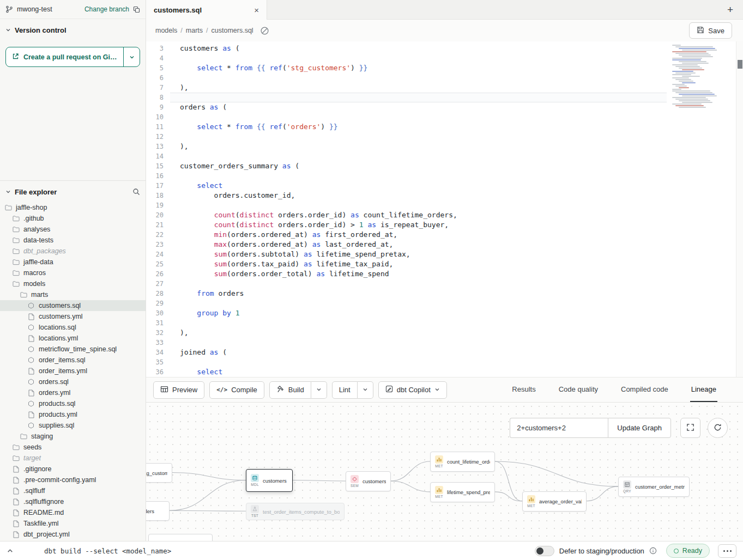  I want to click on file-tree-item-target: target, so click(73, 458).